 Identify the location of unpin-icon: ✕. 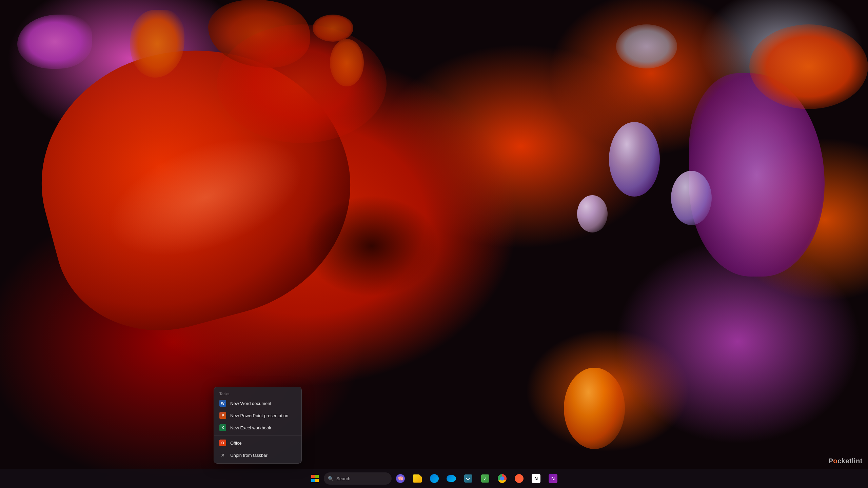
(223, 455).